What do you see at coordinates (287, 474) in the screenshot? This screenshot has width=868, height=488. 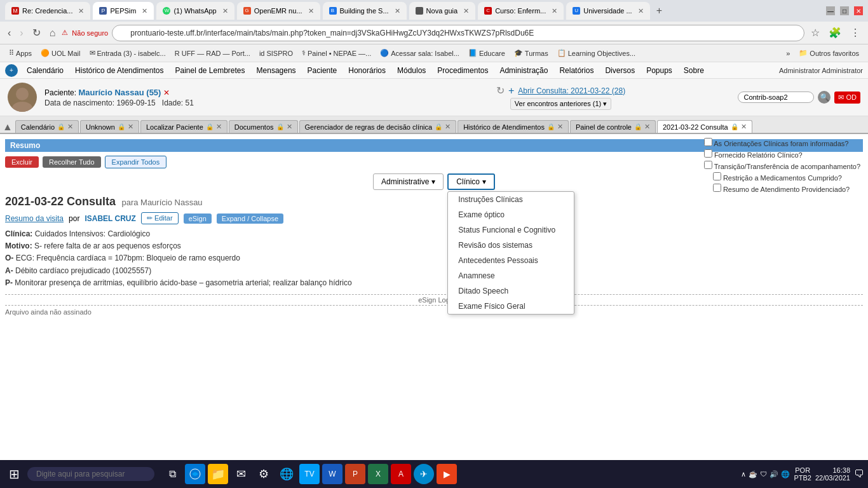 I see `taskbar-chrome: 🌐` at bounding box center [287, 474].